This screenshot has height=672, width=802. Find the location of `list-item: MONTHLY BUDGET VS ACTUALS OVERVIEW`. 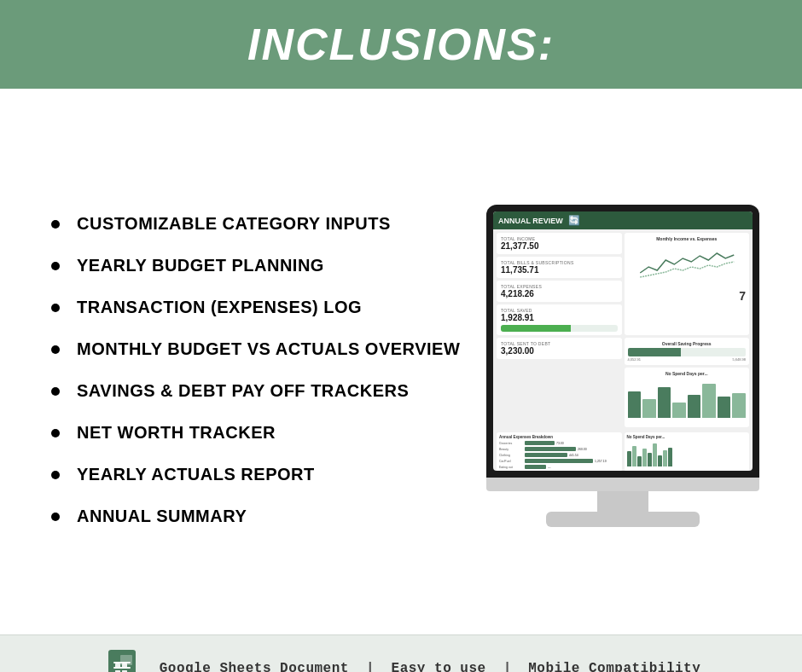

list-item: MONTHLY BUDGET VS ACTUALS OVERVIEW is located at coordinates (256, 350).